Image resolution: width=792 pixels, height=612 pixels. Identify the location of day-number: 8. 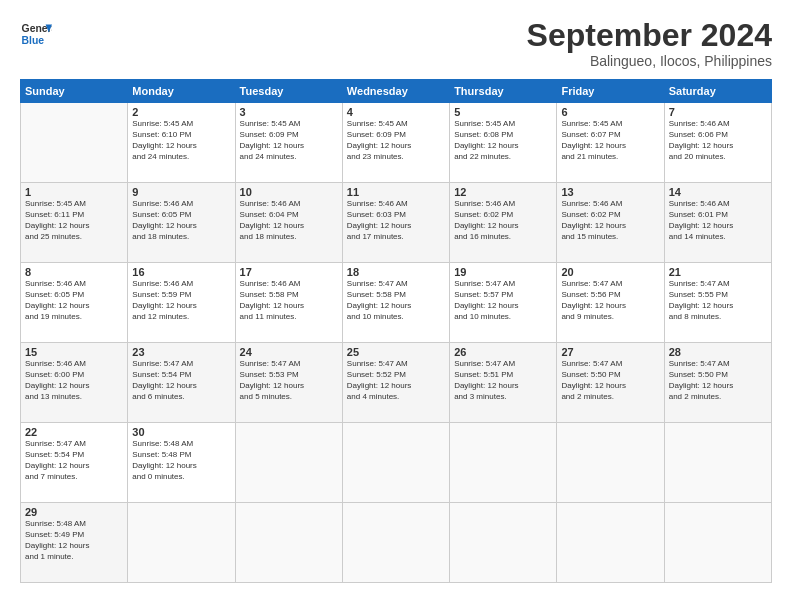
(74, 272).